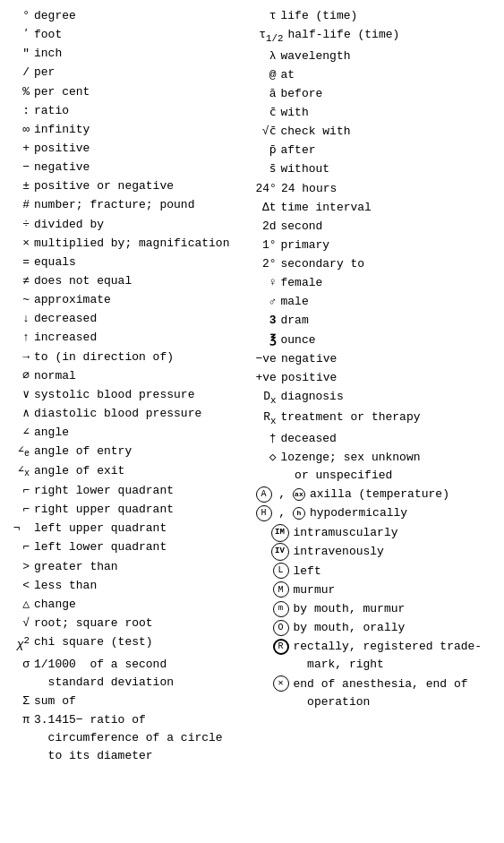  Describe the element at coordinates (376, 283) in the screenshot. I see `list-item: ♀ female` at that location.